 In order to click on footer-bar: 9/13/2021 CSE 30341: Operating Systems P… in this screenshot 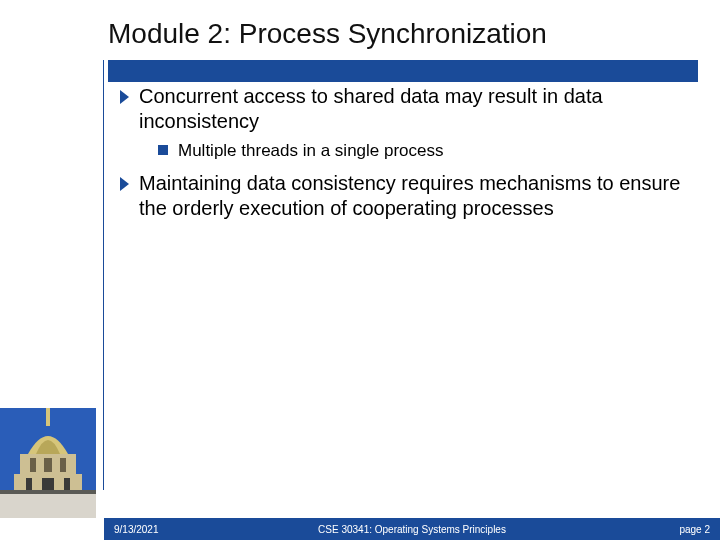, I will do `click(412, 529)`.